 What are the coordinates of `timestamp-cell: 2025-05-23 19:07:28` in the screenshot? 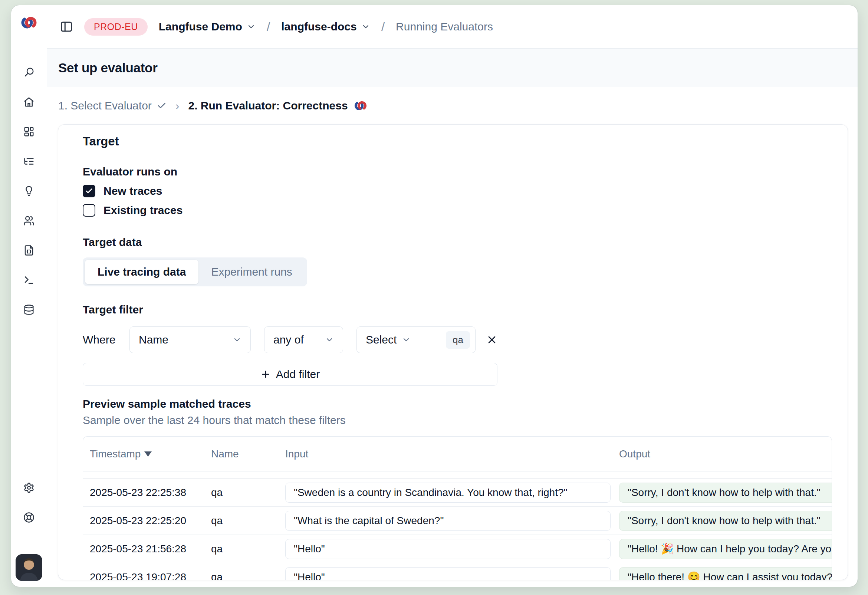 It's located at (147, 576).